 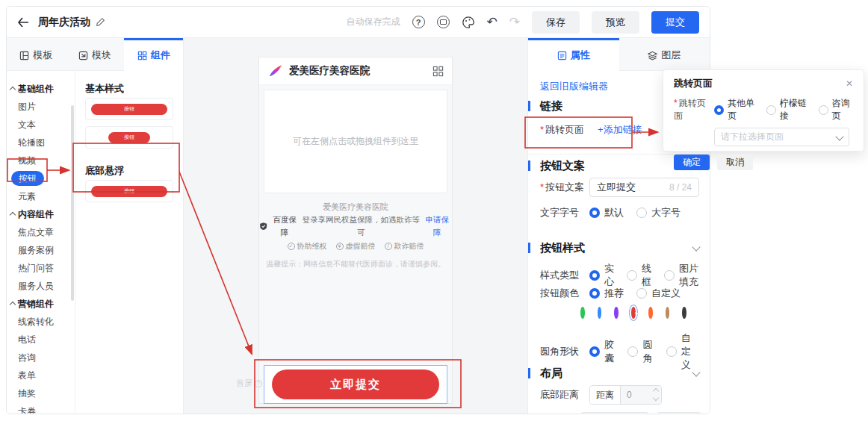 What do you see at coordinates (40, 89) in the screenshot?
I see `category-header-basic: 基础组件` at bounding box center [40, 89].